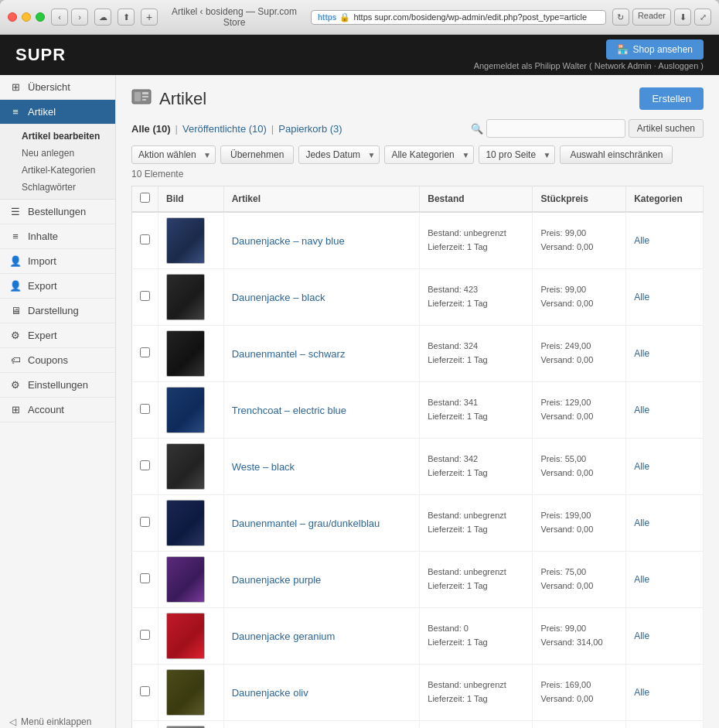  Describe the element at coordinates (12, 17) in the screenshot. I see `close-window-btn` at that location.